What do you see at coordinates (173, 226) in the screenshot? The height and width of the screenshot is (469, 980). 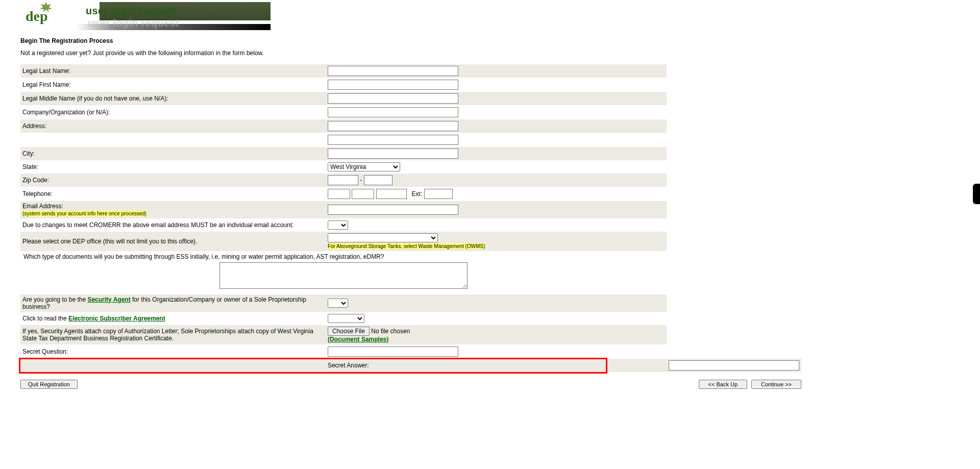 I see `label-cromerr: Due to changes to meet CROMERR the above…` at bounding box center [173, 226].